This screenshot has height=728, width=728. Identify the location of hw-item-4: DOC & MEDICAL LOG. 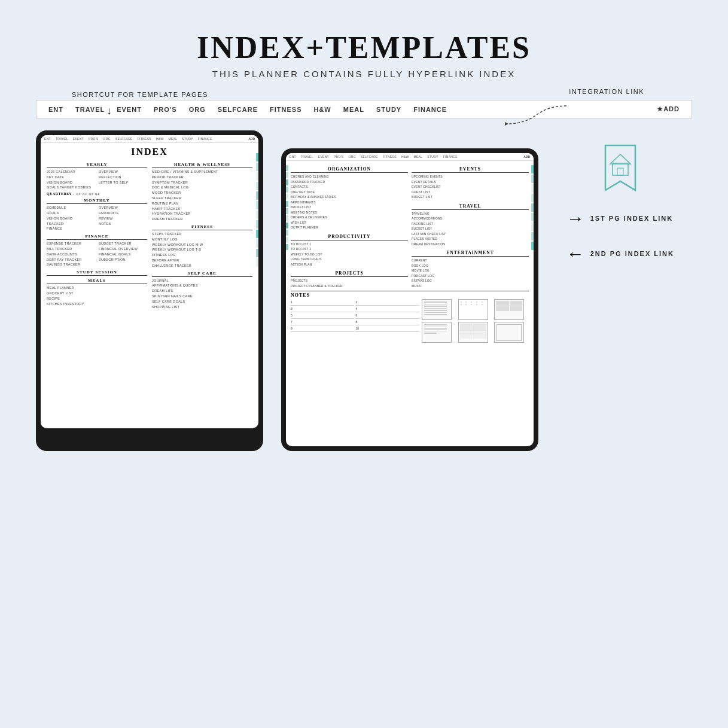
(202, 188).